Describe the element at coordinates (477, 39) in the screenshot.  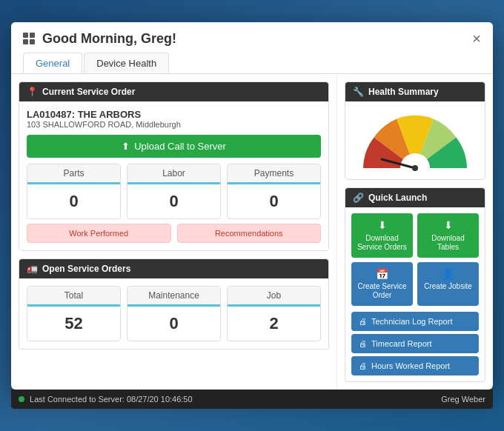
I see `close-button: ×` at that location.